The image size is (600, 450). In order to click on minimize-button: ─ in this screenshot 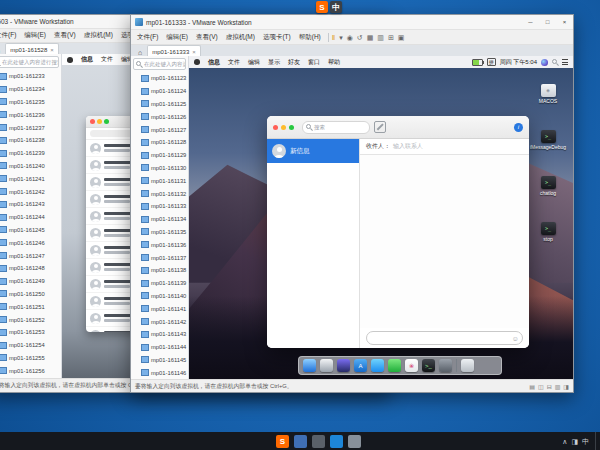, I will do `click(530, 22)`.